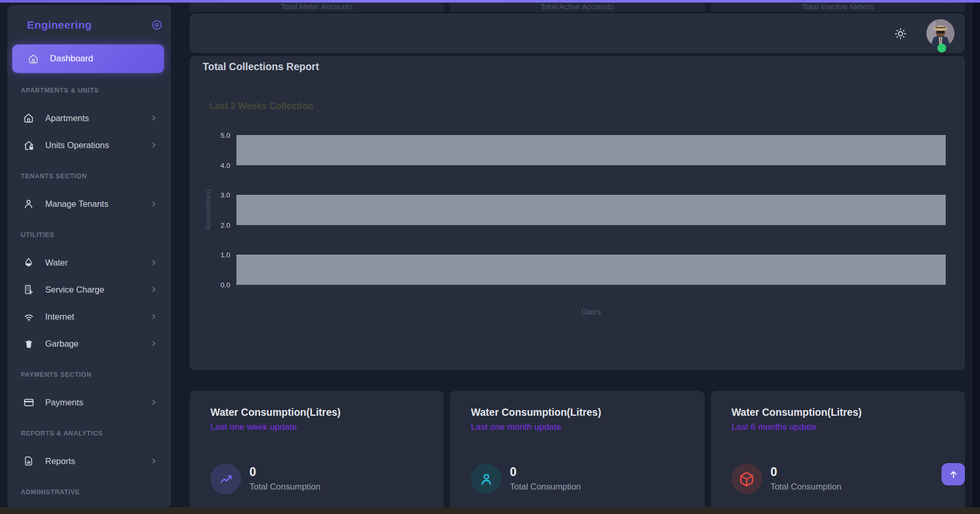  What do you see at coordinates (226, 195) in the screenshot?
I see `y-axis-tick: 3.0` at bounding box center [226, 195].